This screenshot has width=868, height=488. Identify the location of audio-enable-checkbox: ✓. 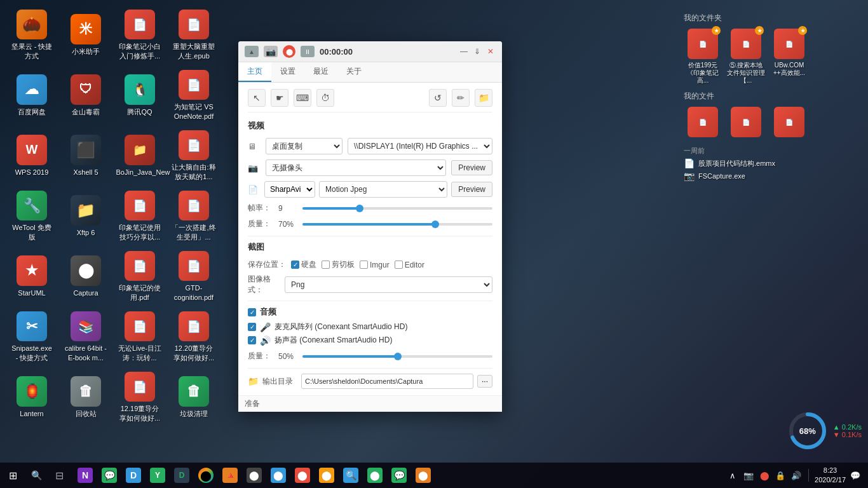
(252, 313).